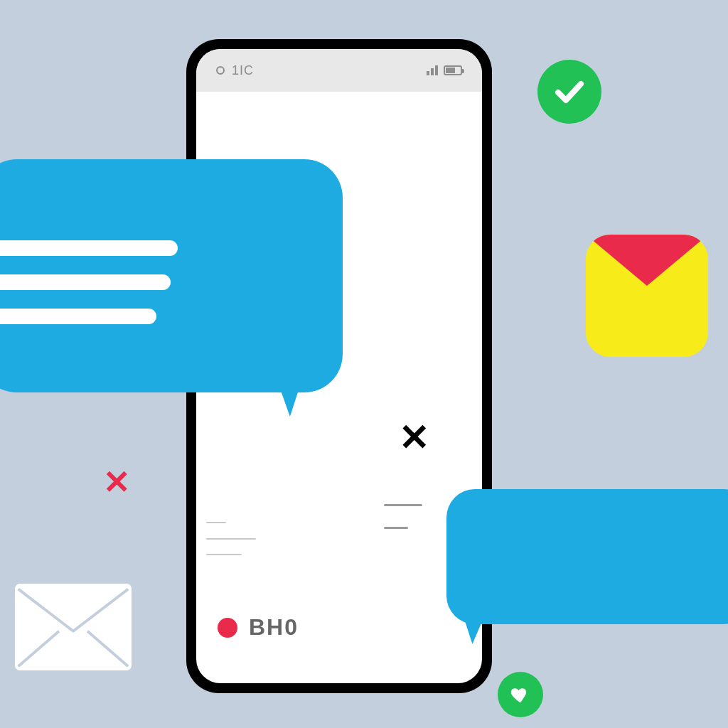 The width and height of the screenshot is (728, 728). I want to click on status-bar: 1IC, so click(339, 70).